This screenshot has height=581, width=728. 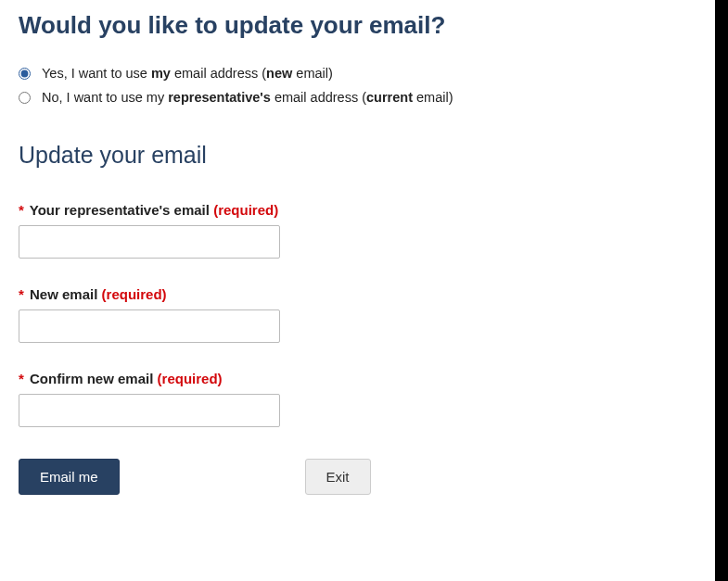 What do you see at coordinates (338, 476) in the screenshot?
I see `exit-button: Exit` at bounding box center [338, 476].